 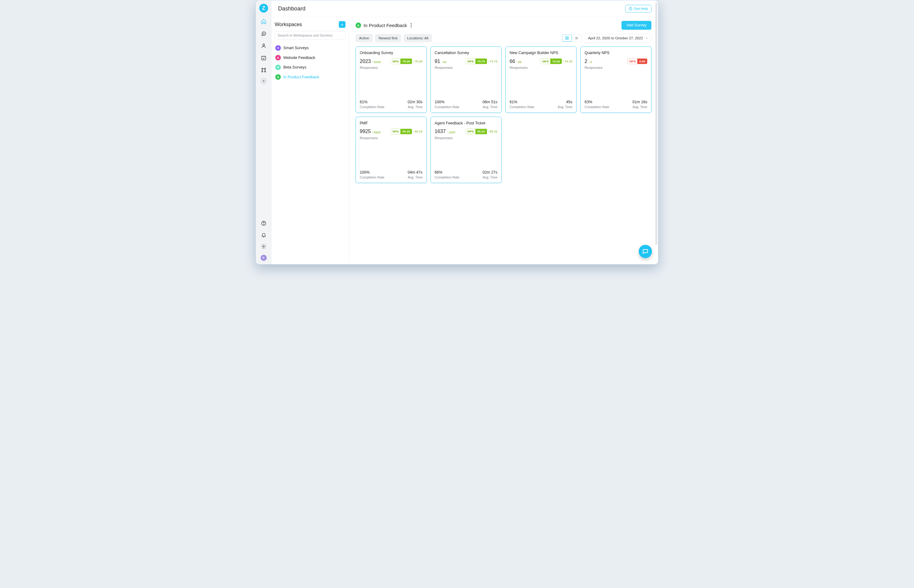 What do you see at coordinates (264, 8) in the screenshot?
I see `app-logo: Z` at bounding box center [264, 8].